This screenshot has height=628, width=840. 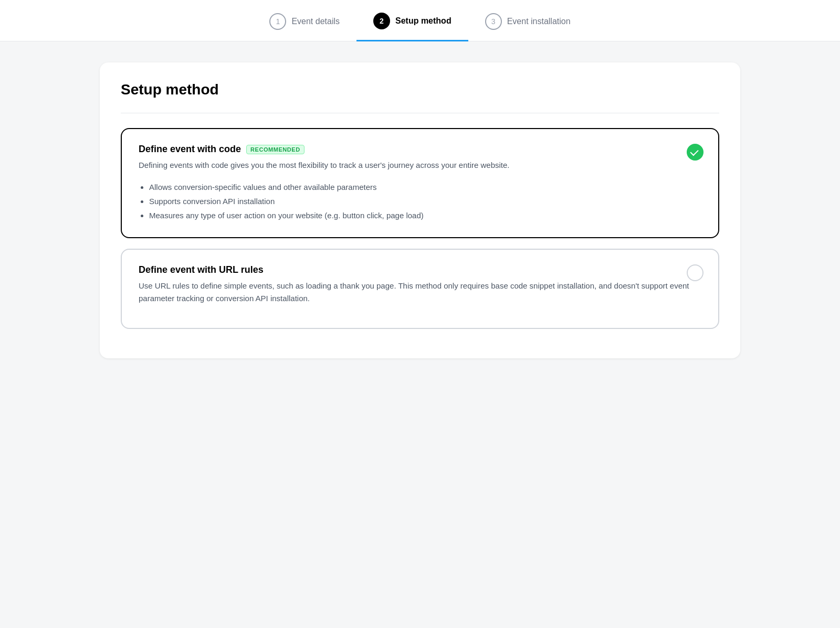 I want to click on step-event-installation: 3 Event installation, so click(x=528, y=27).